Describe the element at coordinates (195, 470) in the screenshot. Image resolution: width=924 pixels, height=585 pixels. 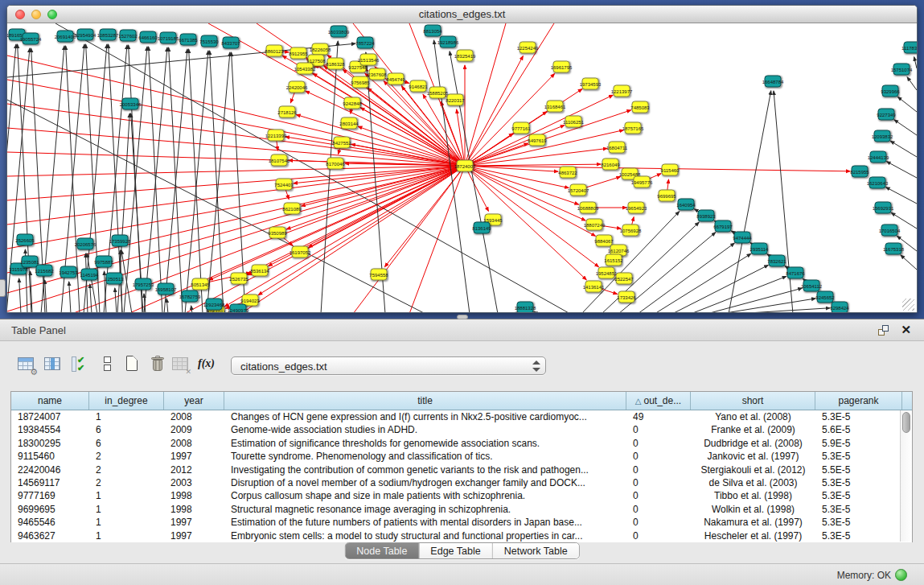
I see `table-cell: 2012` at that location.